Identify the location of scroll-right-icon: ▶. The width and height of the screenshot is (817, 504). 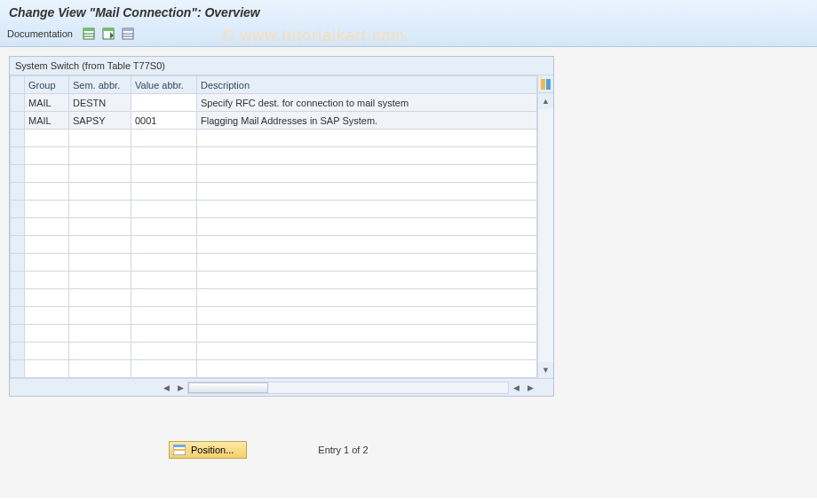
(180, 388).